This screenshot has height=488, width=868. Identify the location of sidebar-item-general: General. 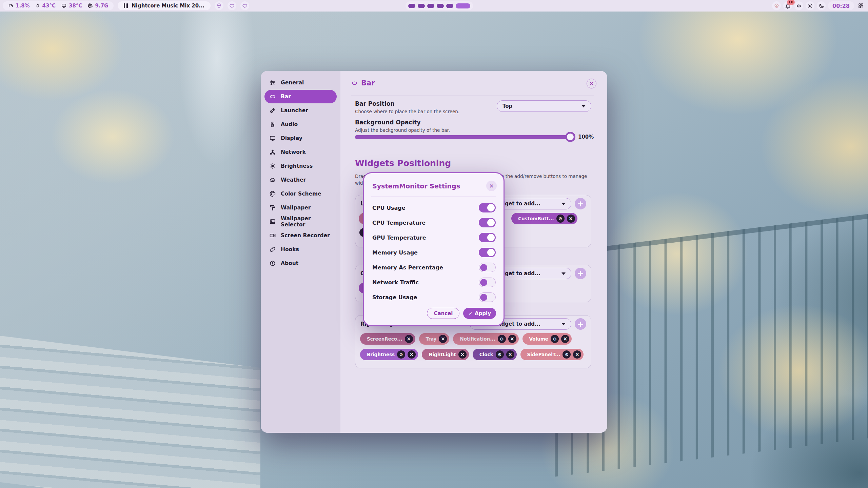
(300, 83).